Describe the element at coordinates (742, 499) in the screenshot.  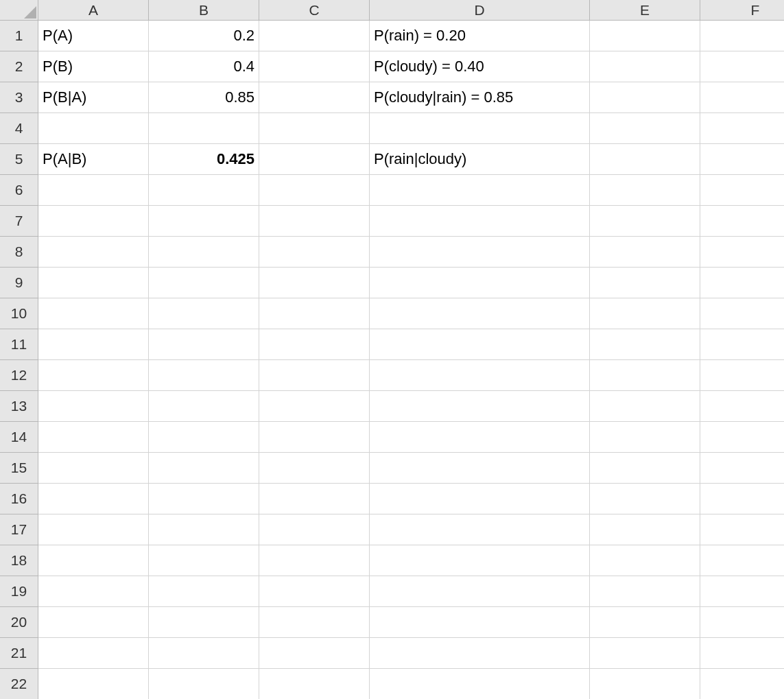
I see `cell-F16` at that location.